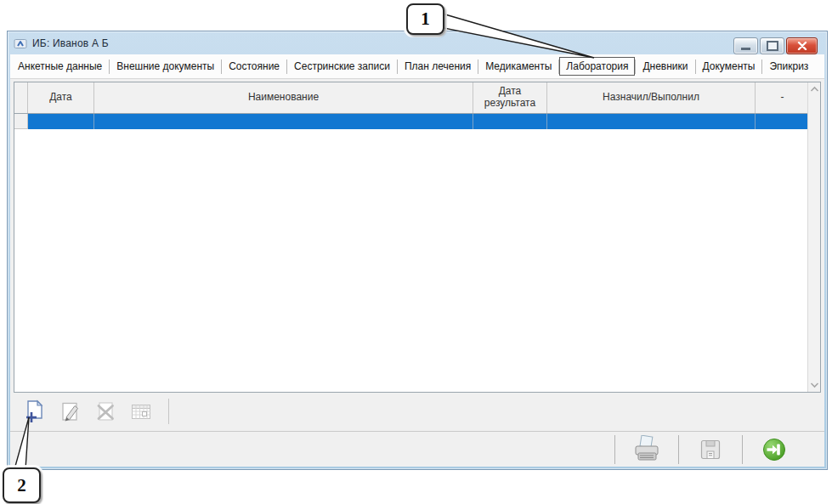 The image size is (832, 504). Describe the element at coordinates (773, 46) in the screenshot. I see `maximize-icon` at that location.